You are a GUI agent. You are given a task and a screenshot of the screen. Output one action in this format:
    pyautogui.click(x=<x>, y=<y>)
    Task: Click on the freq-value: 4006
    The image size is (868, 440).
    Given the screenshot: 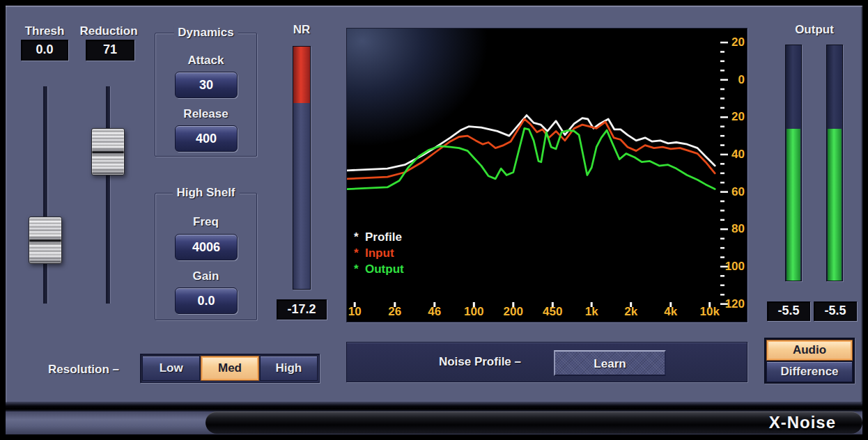 What is the action you would take?
    pyautogui.click(x=206, y=247)
    